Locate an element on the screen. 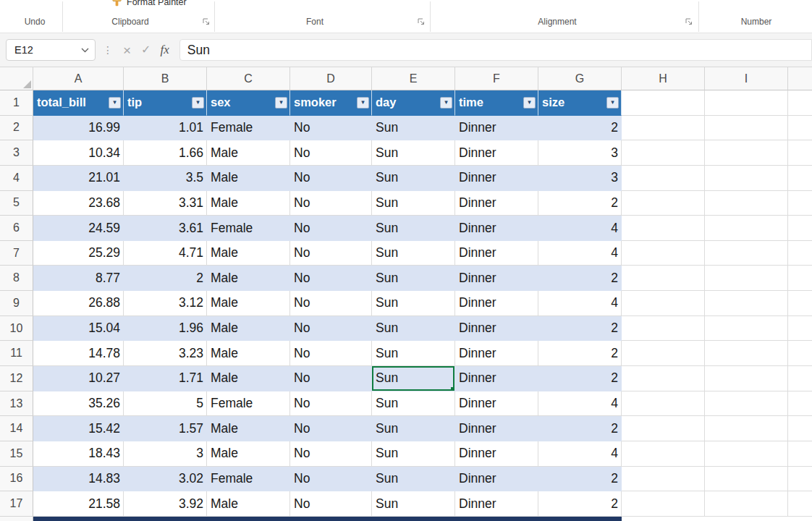 The width and height of the screenshot is (812, 521). cell-E16: Sun is located at coordinates (414, 479).